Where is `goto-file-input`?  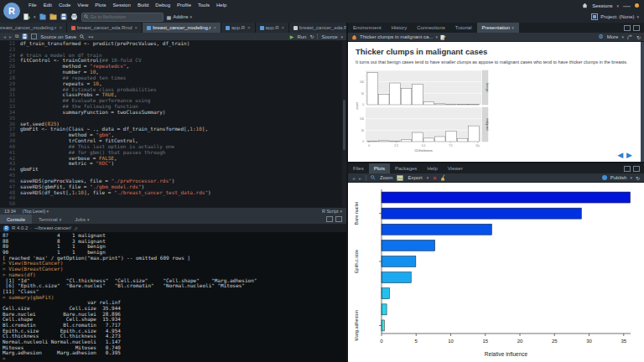 goto-file-input is located at coordinates (124, 17).